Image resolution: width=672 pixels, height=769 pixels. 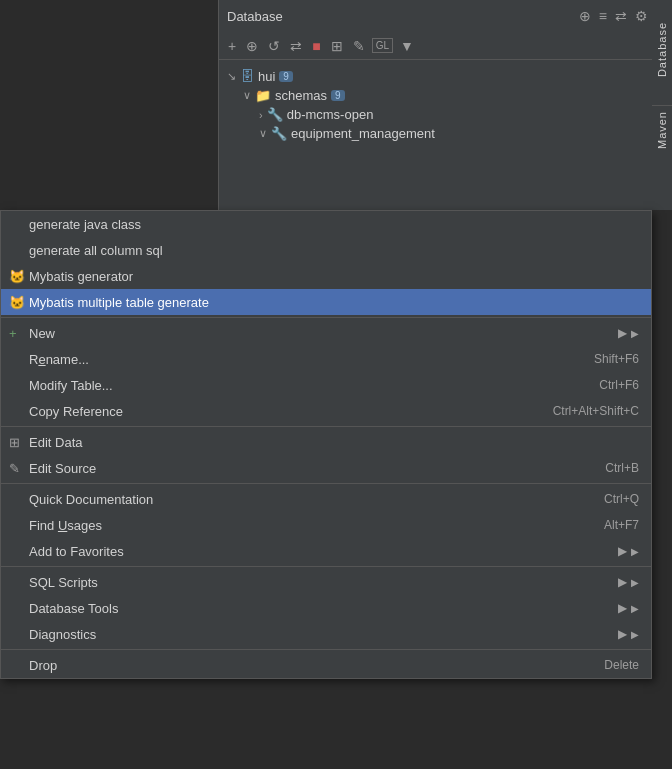 I want to click on pencil-icon: ✎, so click(x=14, y=468).